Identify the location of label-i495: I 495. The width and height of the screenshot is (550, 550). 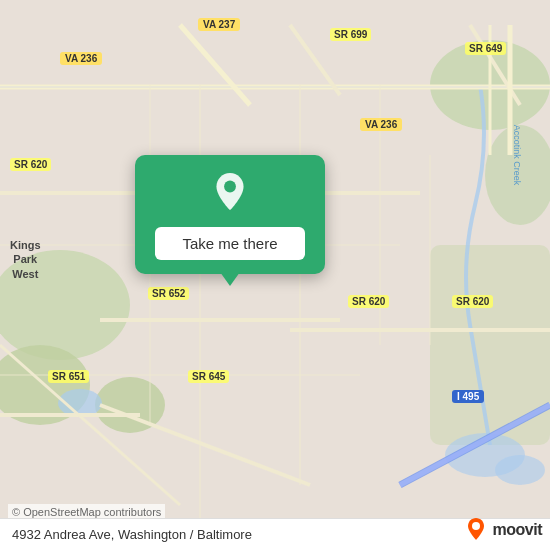
(468, 396).